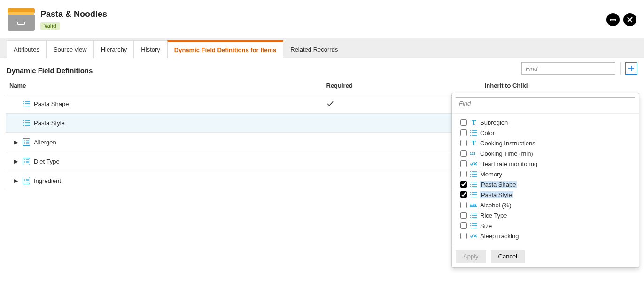 This screenshot has height=296, width=644. I want to click on dropdown-item: 123Cooking Time (min), so click(545, 153).